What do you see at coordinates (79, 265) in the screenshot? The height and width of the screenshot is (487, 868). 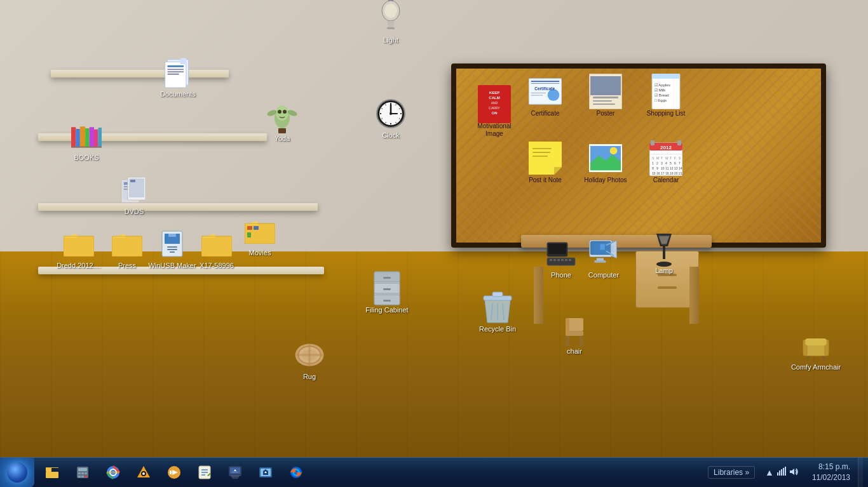 I see `icon-label-dredd: Dredd.2012....` at bounding box center [79, 265].